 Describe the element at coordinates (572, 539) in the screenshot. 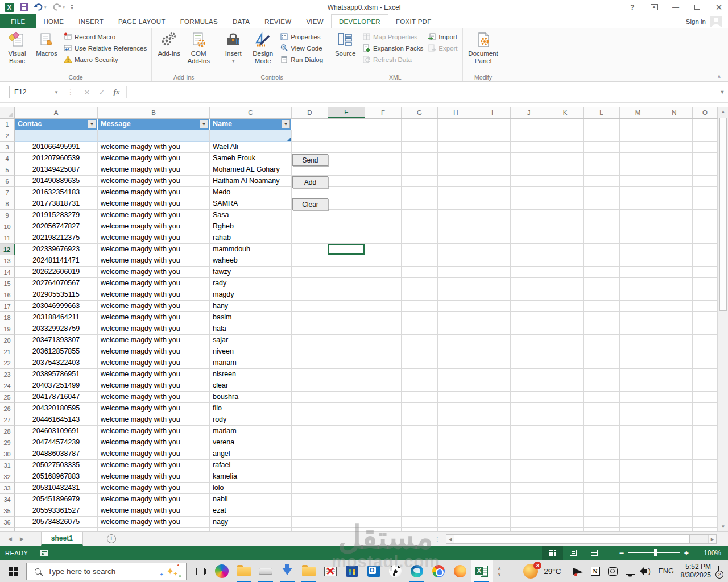

I see `horizontal-scrollbar-thumb` at that location.